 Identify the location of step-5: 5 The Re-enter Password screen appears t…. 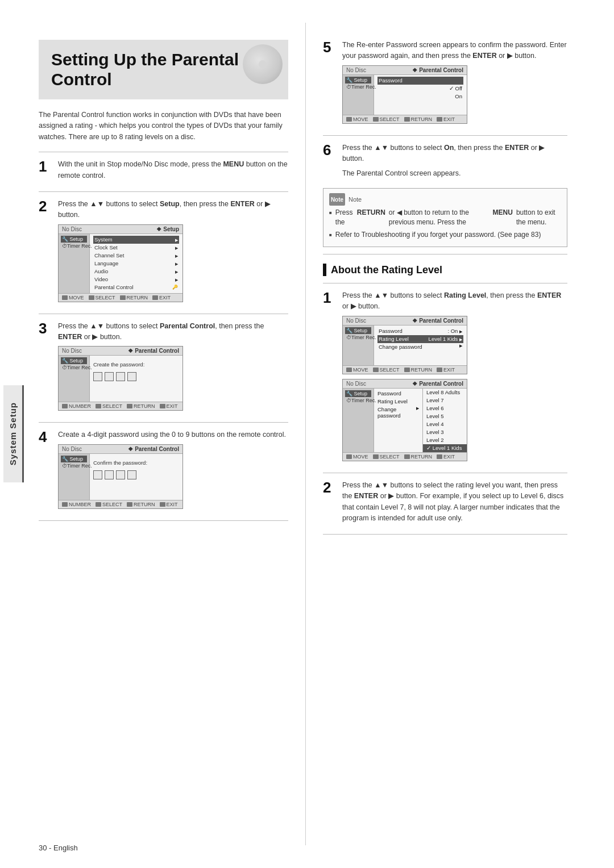
(445, 84).